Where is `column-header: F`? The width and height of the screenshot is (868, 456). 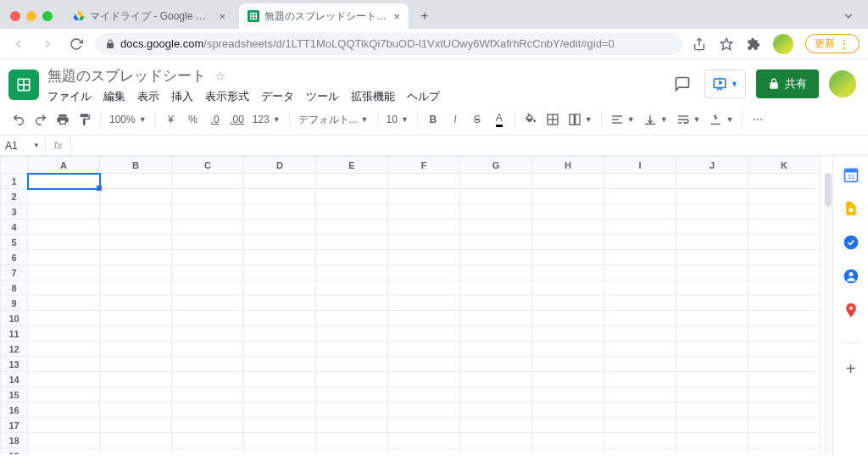 column-header: F is located at coordinates (424, 165).